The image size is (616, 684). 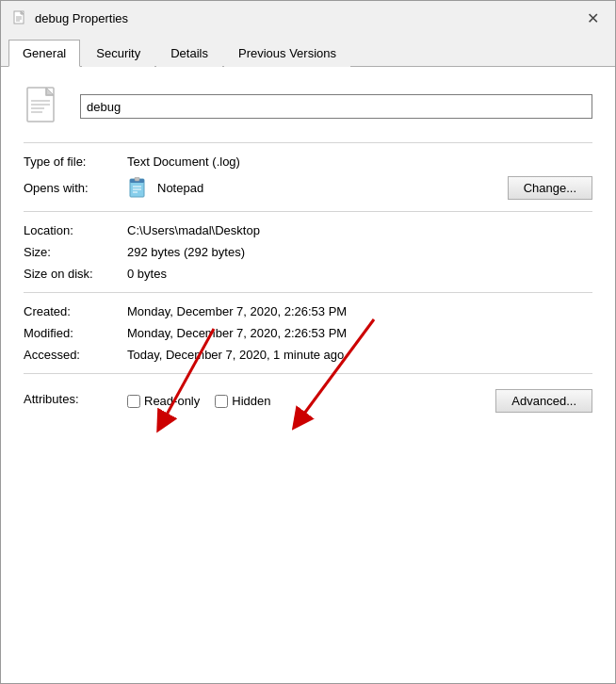 I want to click on opens-label: Opens with:, so click(x=75, y=188).